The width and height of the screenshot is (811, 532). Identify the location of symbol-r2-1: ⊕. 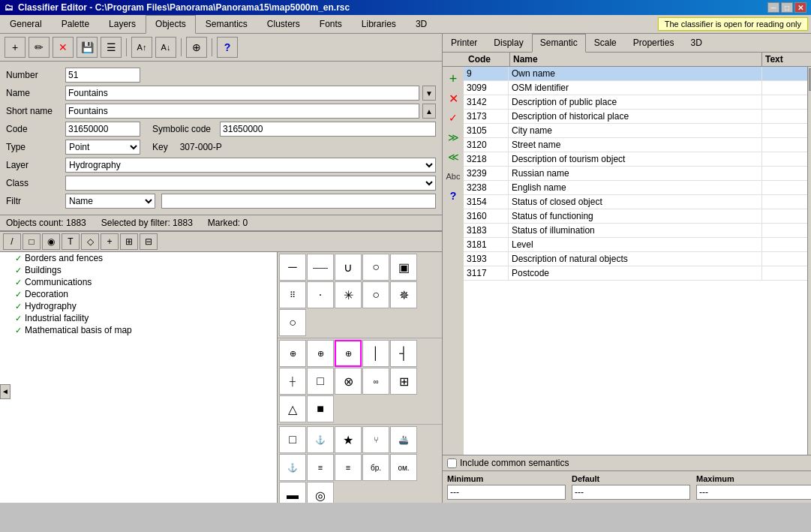
(293, 353).